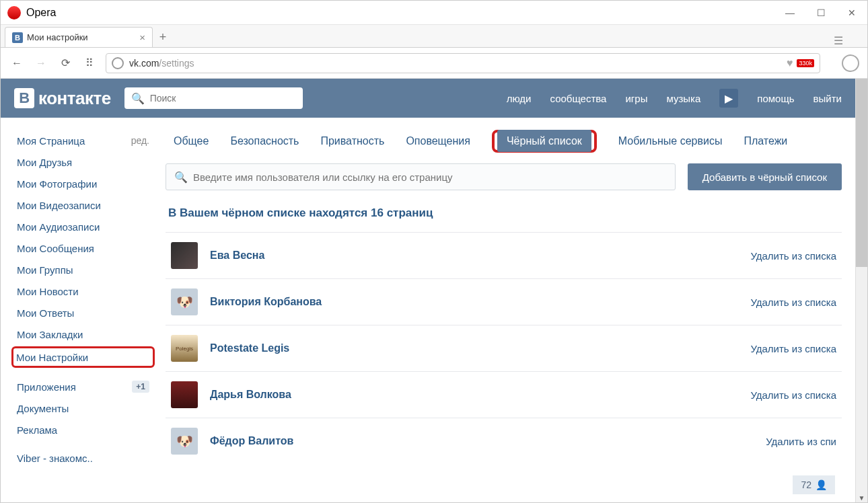 Image resolution: width=868 pixels, height=503 pixels. Describe the element at coordinates (503, 441) in the screenshot. I see `blacklist-row: 🐶Фёдор ВалитовУдалить из спи` at that location.